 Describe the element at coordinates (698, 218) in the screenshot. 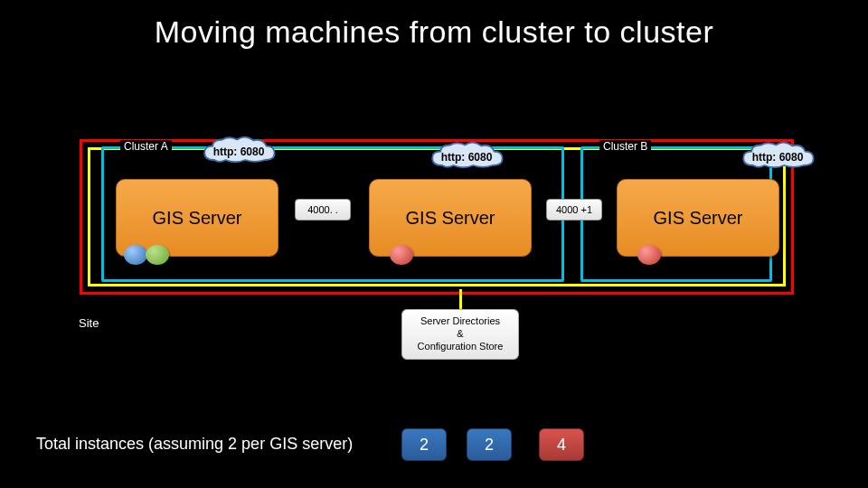

I see `gis-server-3: GIS Server` at that location.